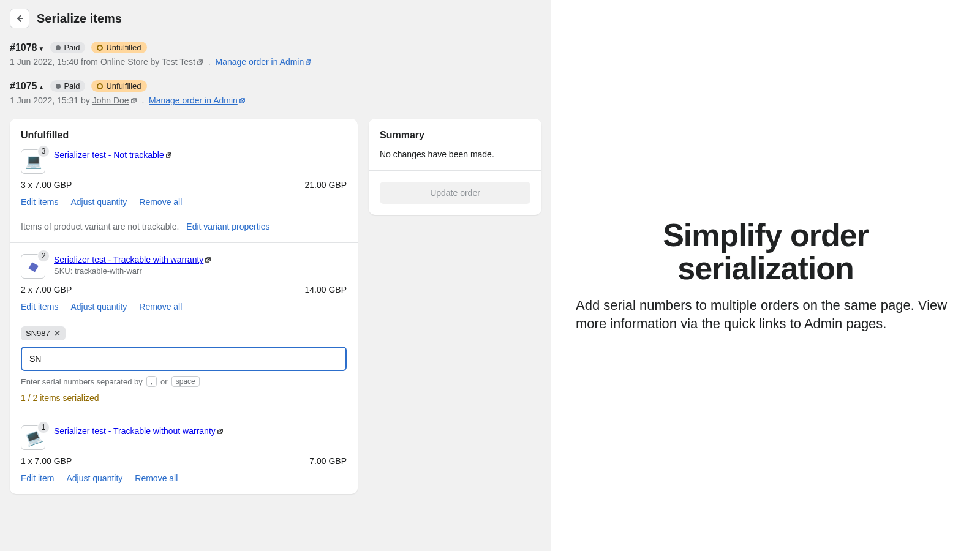 The height and width of the screenshot is (551, 980). I want to click on chevron-down-icon: ▼, so click(42, 49).